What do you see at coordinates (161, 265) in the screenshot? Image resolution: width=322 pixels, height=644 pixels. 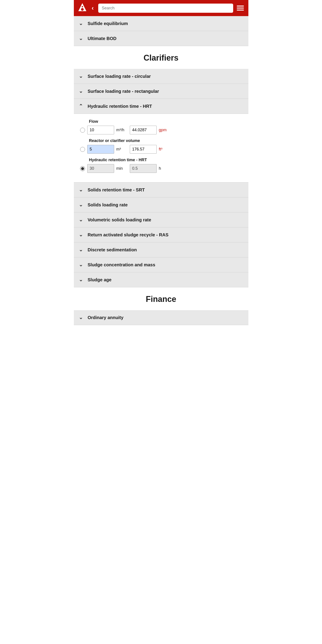 I see `section-sludge-conc: ⌄ Sludge concentration and mass` at bounding box center [161, 265].